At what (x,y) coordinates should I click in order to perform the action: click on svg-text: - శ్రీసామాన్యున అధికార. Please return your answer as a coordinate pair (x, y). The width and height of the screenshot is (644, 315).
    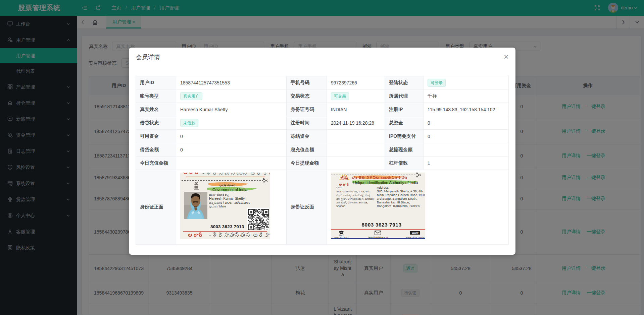
    Looking at the image, I should click on (236, 175).